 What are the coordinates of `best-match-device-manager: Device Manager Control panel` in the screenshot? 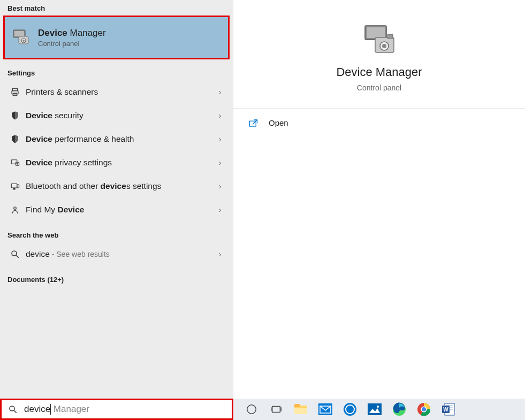 It's located at (117, 37).